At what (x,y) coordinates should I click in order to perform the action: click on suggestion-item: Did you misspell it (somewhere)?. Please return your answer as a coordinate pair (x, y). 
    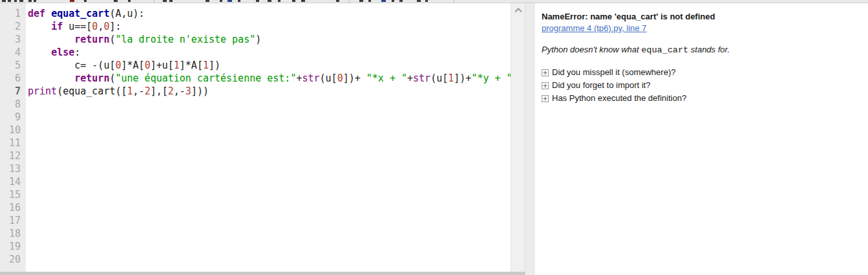
    Looking at the image, I should click on (702, 72).